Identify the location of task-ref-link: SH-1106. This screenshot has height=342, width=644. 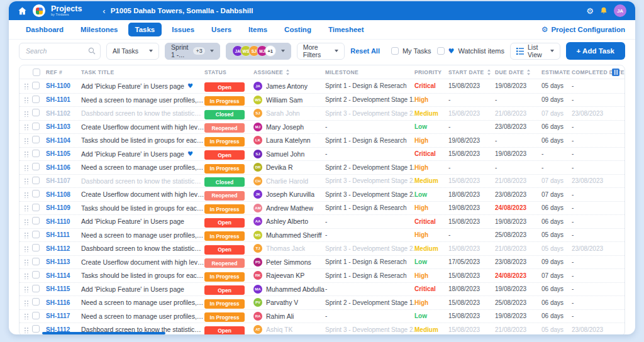
(64, 167).